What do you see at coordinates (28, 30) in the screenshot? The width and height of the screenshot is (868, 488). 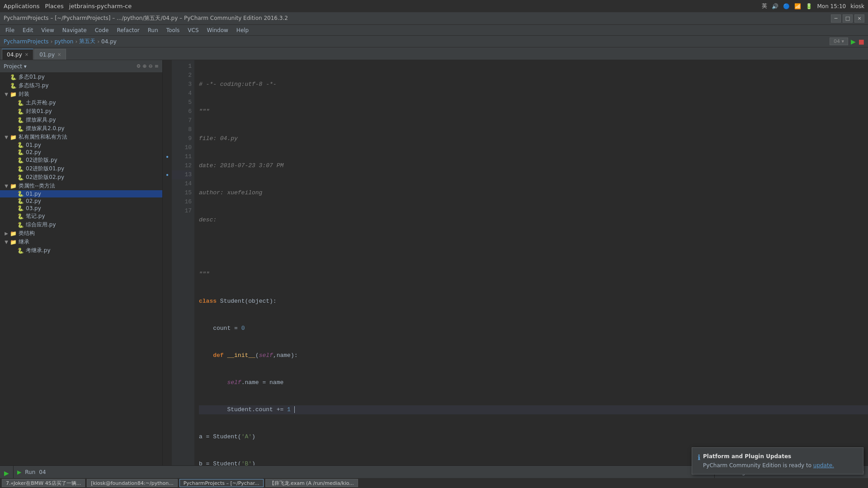 I see `menu-edit: Edit` at bounding box center [28, 30].